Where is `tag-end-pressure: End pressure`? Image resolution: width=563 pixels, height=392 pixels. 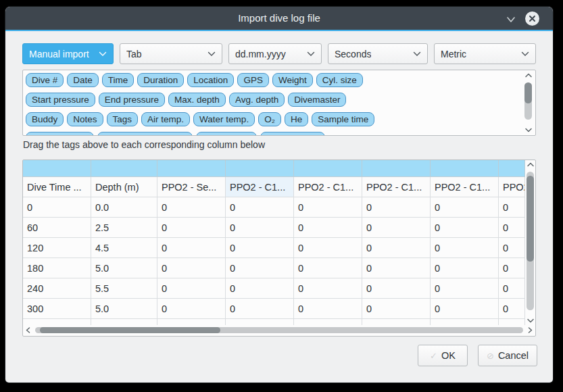 tag-end-pressure: End pressure is located at coordinates (132, 100).